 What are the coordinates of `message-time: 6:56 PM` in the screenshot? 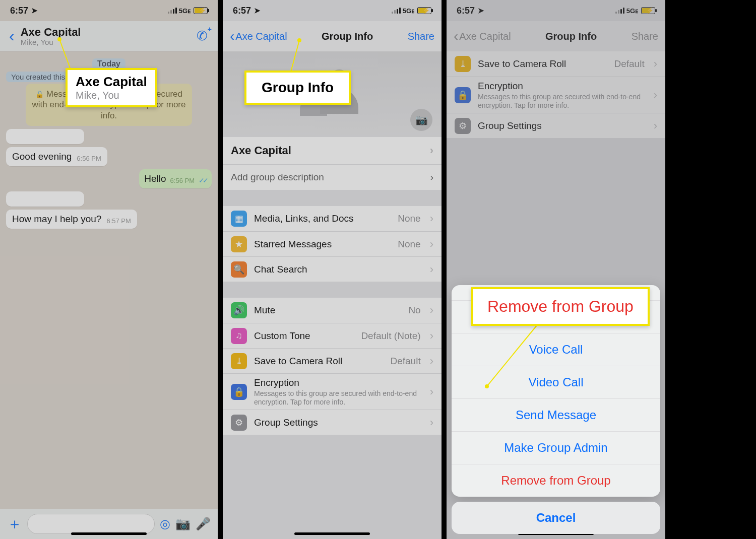 It's located at (182, 180).